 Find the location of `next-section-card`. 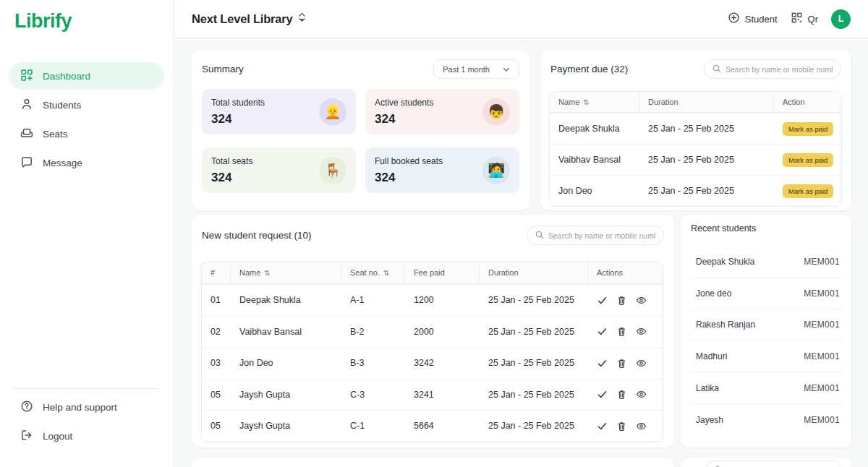

next-section-card is located at coordinates (433, 463).